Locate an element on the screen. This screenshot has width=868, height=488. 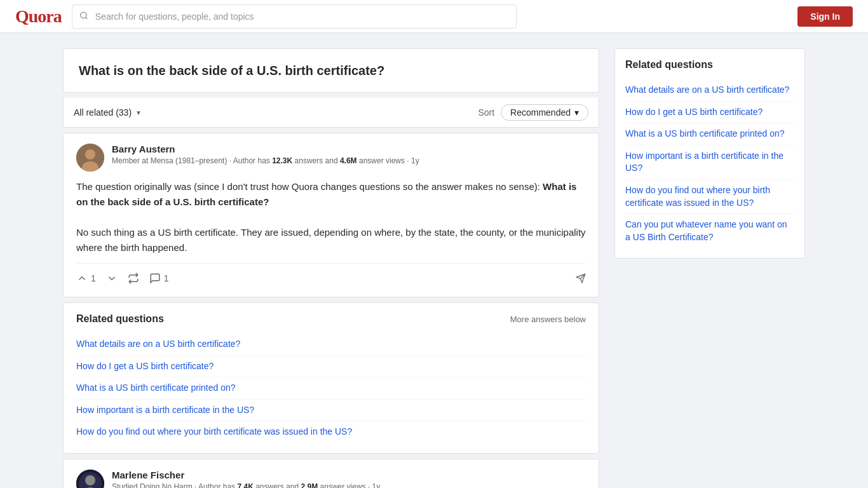
sign-in-button: Sign In is located at coordinates (825, 17).